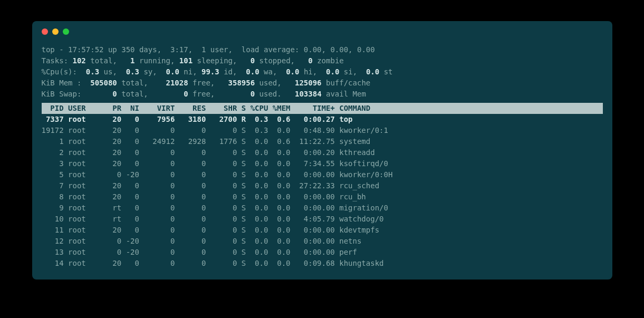  What do you see at coordinates (322, 94) in the screenshot?
I see `summary-swap: KiB Swap: 0 total, 0 free, 0 used. 10338…` at bounding box center [322, 94].